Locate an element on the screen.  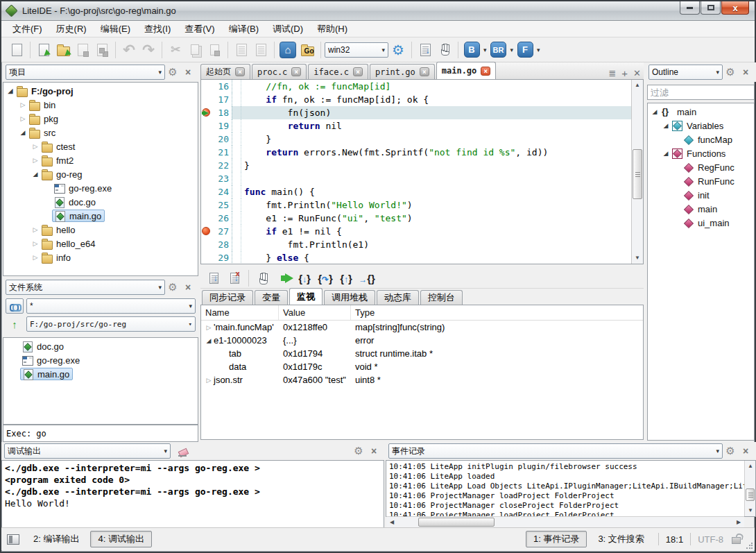
column-header-name: Name is located at coordinates (240, 312).